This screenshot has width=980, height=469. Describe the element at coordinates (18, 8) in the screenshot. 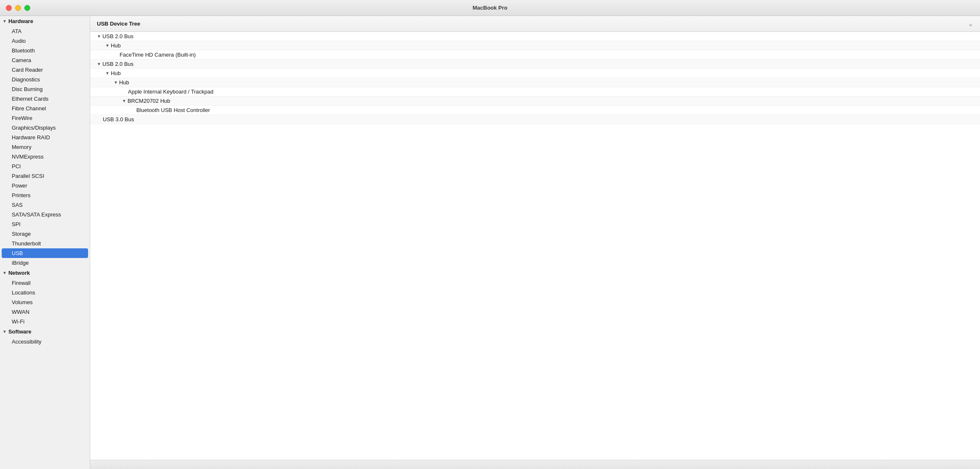

I see `traffic-lights` at that location.